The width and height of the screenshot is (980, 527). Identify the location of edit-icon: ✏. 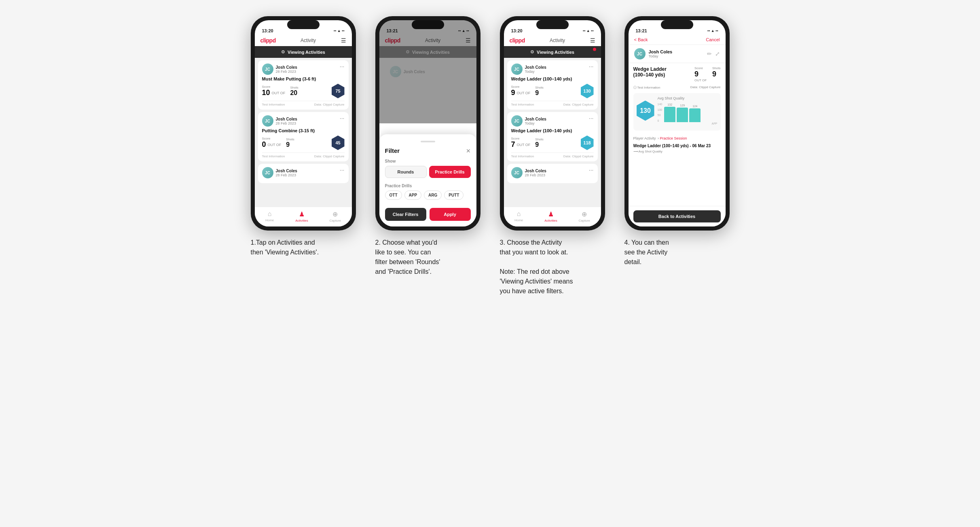
(709, 54).